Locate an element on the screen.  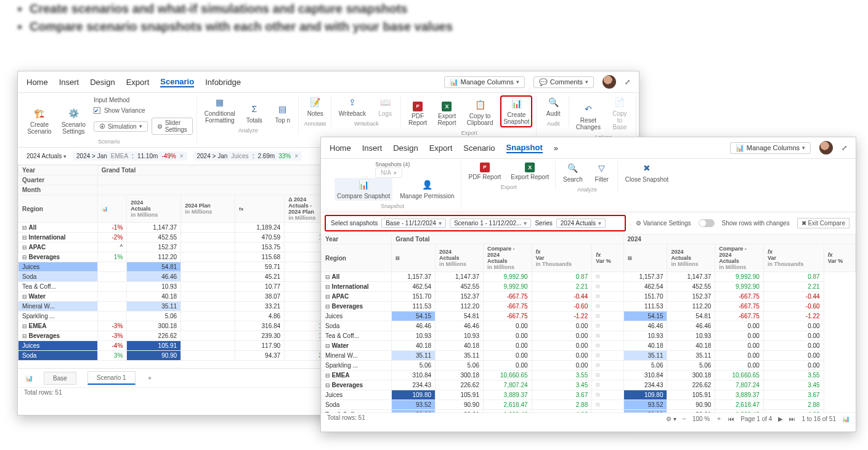
series-label: Series is located at coordinates (543, 223).